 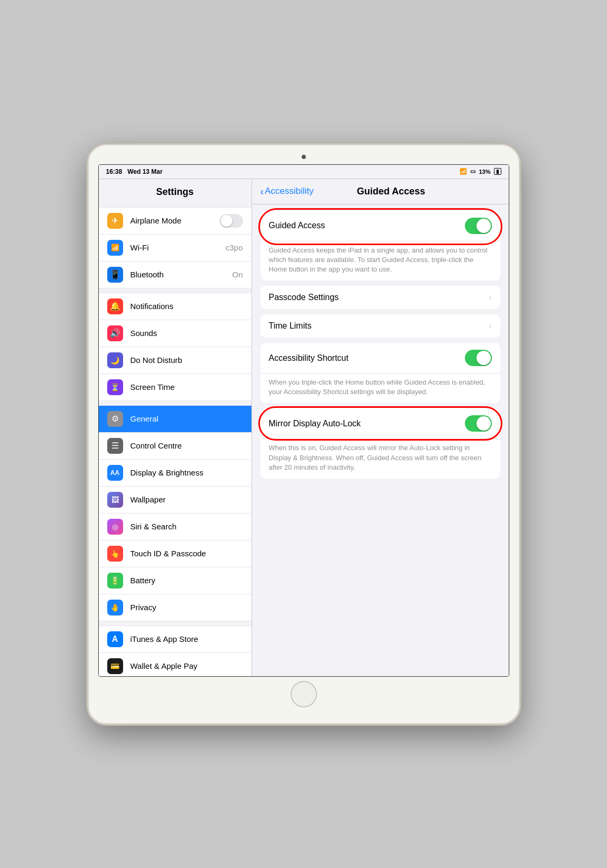 I want to click on touch-id-icon: 👆, so click(x=115, y=554).